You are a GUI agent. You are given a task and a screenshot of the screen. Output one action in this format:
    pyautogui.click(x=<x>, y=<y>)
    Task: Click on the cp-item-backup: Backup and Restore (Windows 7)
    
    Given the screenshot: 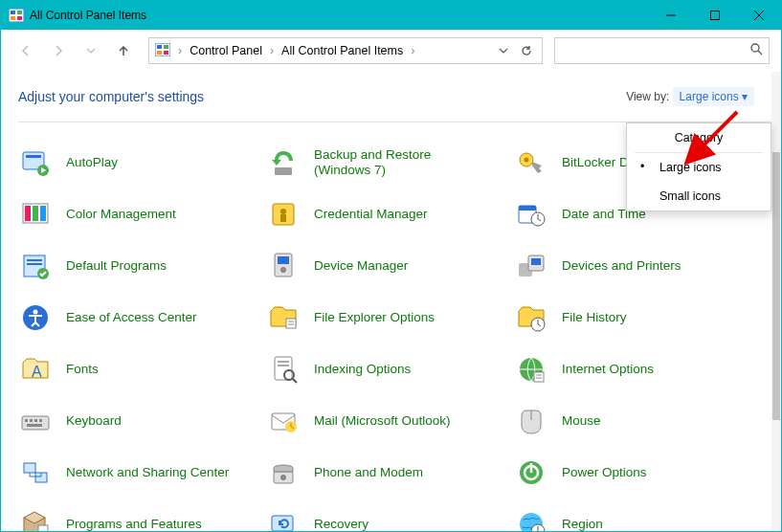 What is the action you would take?
    pyautogui.click(x=391, y=163)
    